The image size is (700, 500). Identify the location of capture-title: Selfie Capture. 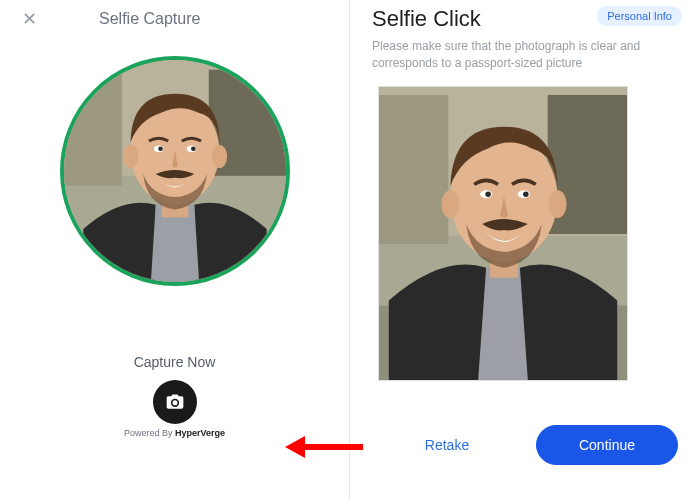
(150, 19).